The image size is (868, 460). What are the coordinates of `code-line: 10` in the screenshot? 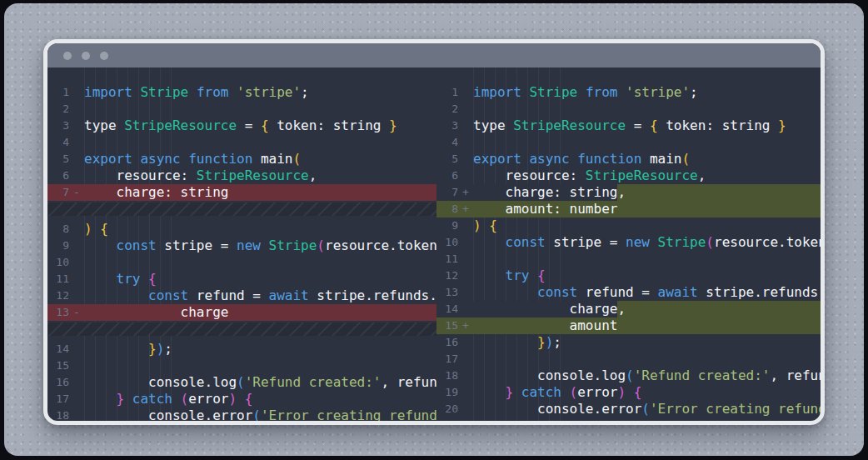 It's located at (242, 262).